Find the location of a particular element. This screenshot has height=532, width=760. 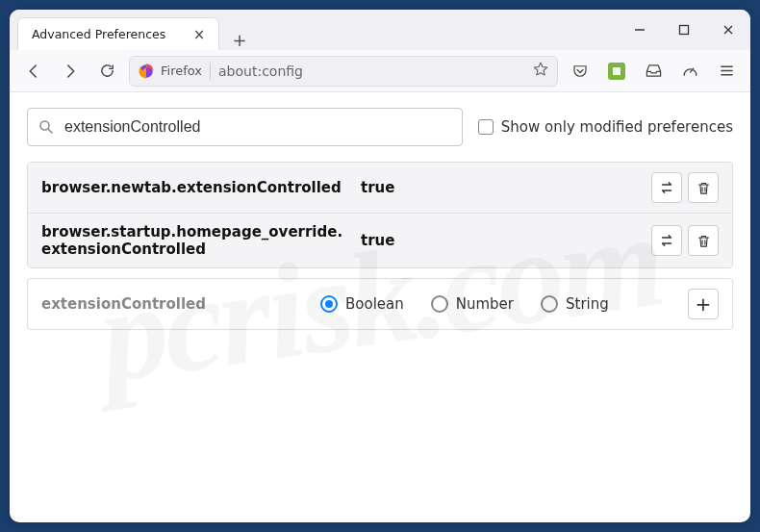

radio-label: Boolean is located at coordinates (375, 304).